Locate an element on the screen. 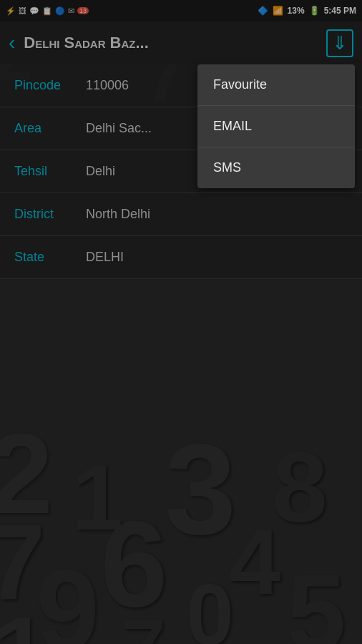 The height and width of the screenshot is (644, 362). dropdown-items-container: FavouriteEMAILSMS is located at coordinates (276, 126).